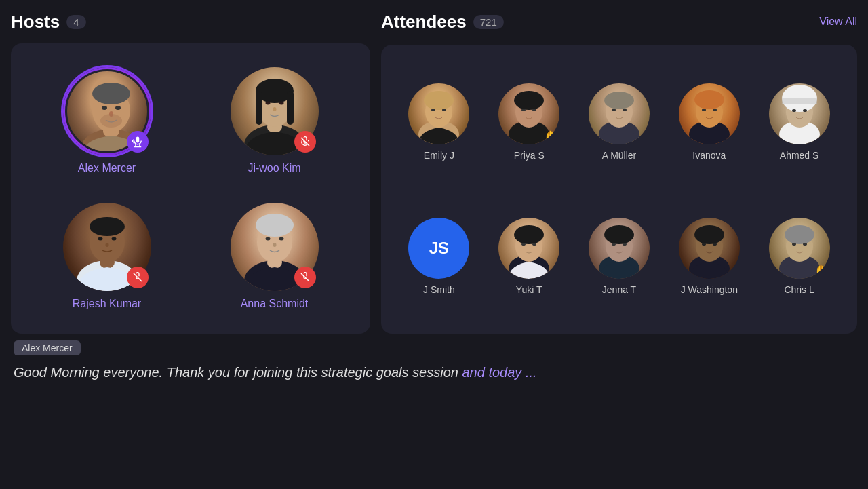 This screenshot has width=868, height=489. What do you see at coordinates (799, 122) in the screenshot?
I see `attendee-item-ahmed: Ahmed S` at bounding box center [799, 122].